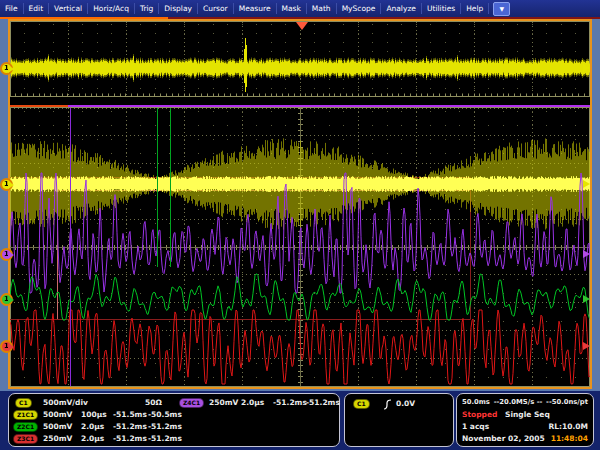  What do you see at coordinates (224, 402) in the screenshot?
I see `z4c1-scale: 250mV` at bounding box center [224, 402].